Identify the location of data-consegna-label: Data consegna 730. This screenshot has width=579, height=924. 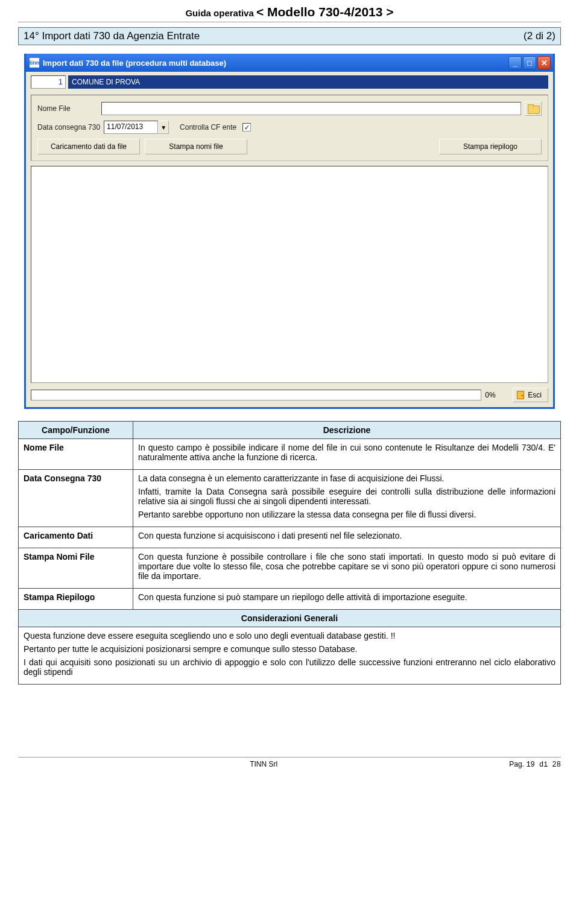
(69, 127).